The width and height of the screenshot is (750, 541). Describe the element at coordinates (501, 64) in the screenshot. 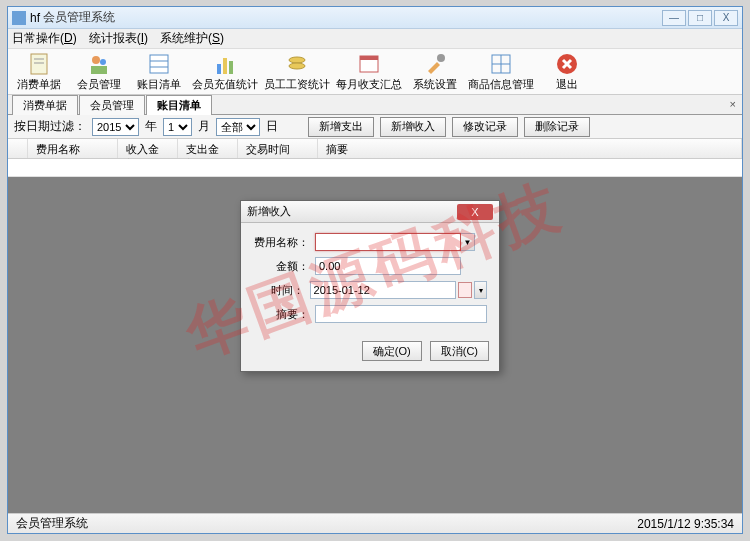

I see `grid-icon` at that location.